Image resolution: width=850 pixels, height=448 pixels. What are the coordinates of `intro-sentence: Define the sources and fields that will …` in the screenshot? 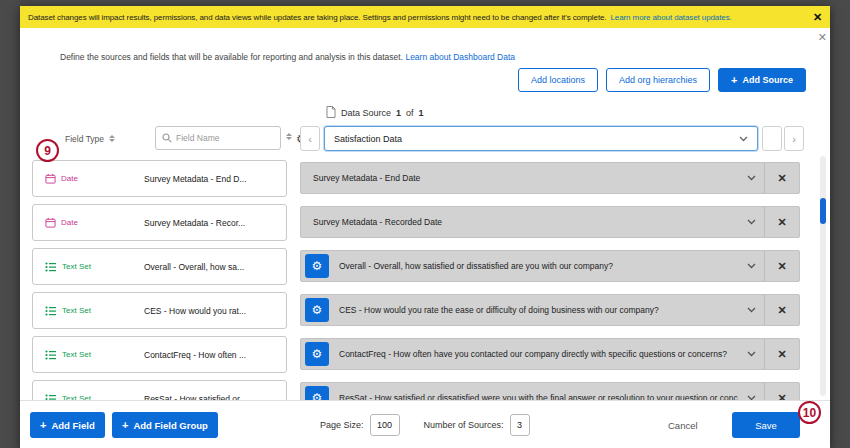 It's located at (232, 57).